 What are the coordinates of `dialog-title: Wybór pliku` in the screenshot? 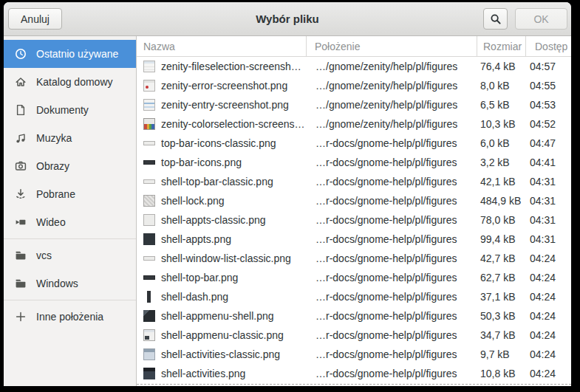 It's located at (287, 19).